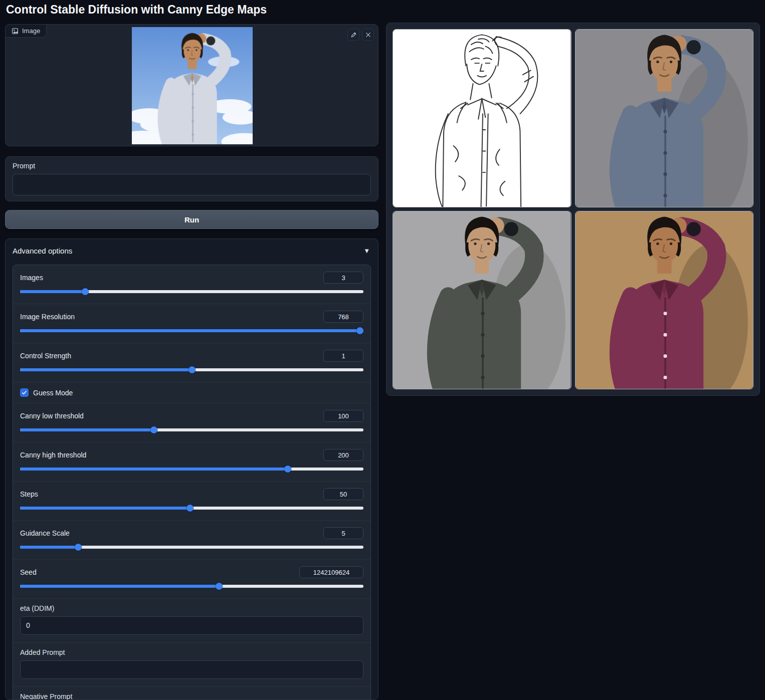 This screenshot has height=700, width=765. I want to click on seed-slider, so click(192, 586).